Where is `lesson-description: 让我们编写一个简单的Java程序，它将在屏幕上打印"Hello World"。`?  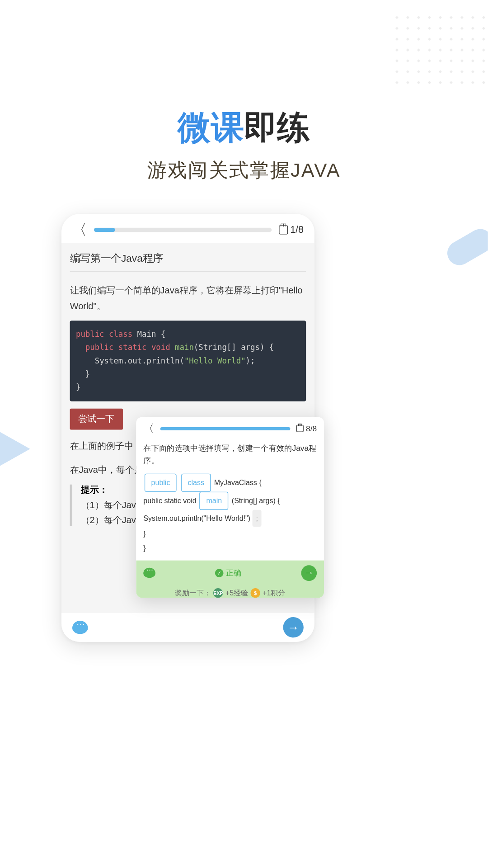 lesson-description: 让我们编写一个简单的Java程序，它将在屏幕上打印"Hello World"。 is located at coordinates (188, 298).